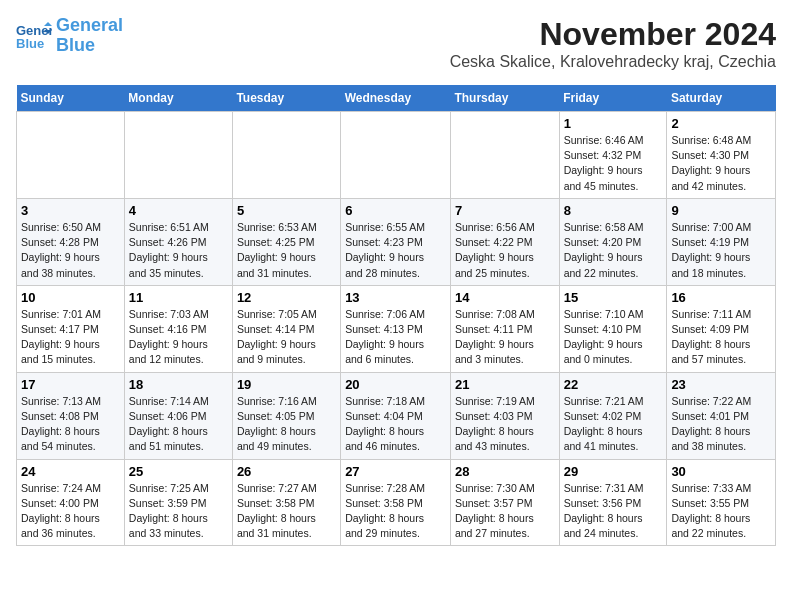 Image resolution: width=792 pixels, height=612 pixels. Describe the element at coordinates (396, 242) in the screenshot. I see `calendar-cell: 6Sunrise: 6:55 AMSunset: 4:23 PMDaylight…` at that location.